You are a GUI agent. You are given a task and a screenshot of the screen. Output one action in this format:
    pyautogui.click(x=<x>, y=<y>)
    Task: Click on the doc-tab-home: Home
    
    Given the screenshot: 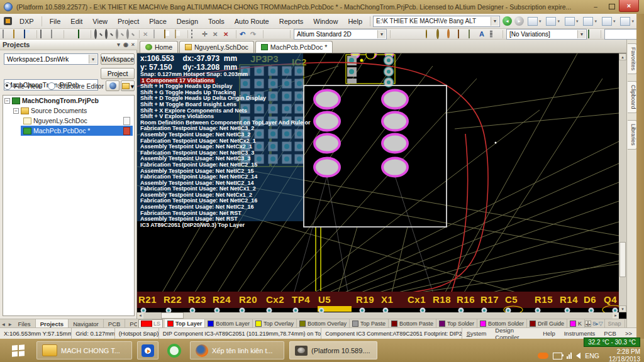 What is the action you would take?
    pyautogui.click(x=158, y=47)
    